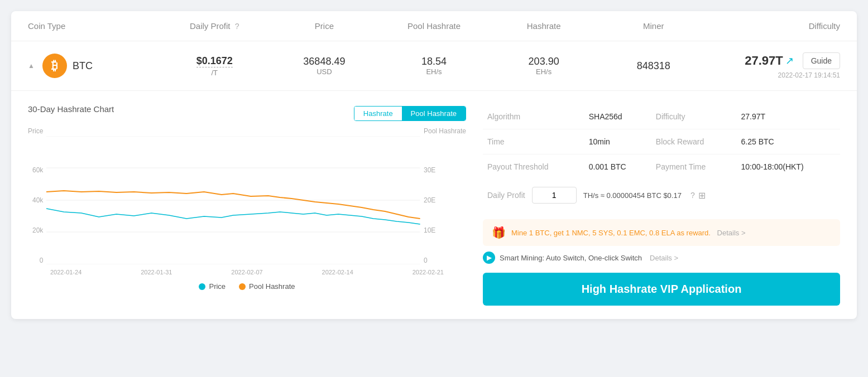 This screenshot has height=377, width=868. I want to click on y-left-0: 0, so click(41, 260).